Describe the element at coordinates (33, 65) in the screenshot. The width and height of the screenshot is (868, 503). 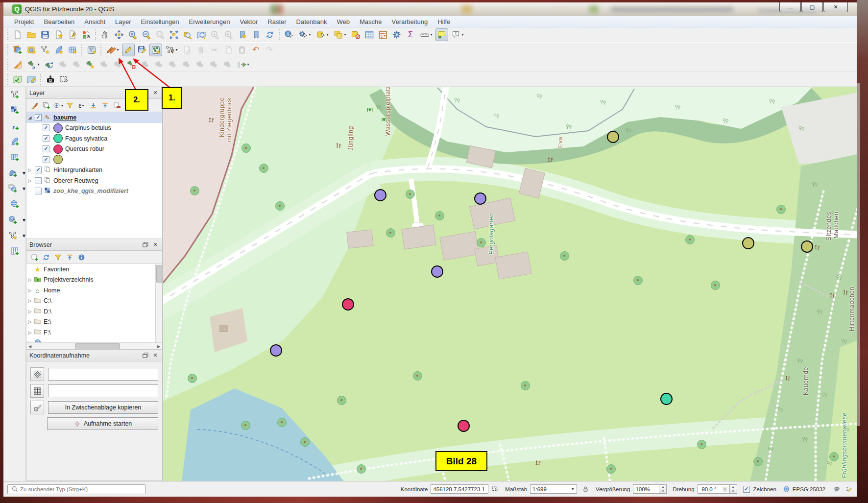
I see `move-feature-button: ▾` at that location.